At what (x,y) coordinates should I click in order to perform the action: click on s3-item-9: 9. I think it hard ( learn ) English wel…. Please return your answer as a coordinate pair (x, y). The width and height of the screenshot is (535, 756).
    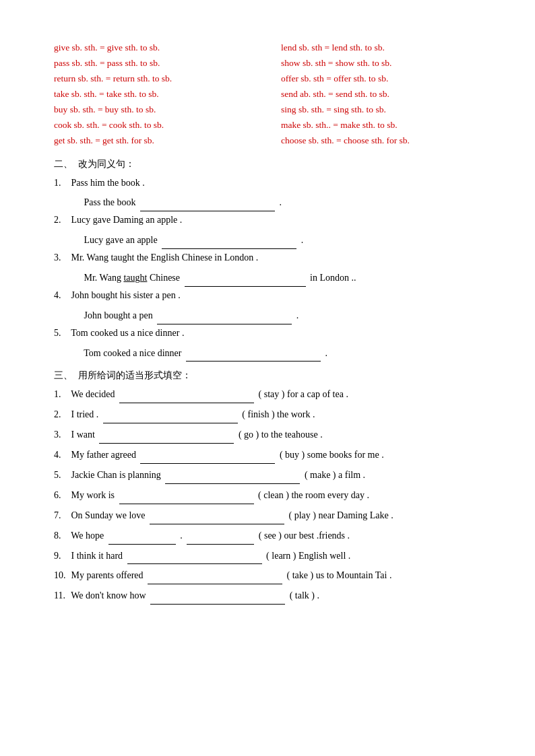
    Looking at the image, I should click on (274, 556).